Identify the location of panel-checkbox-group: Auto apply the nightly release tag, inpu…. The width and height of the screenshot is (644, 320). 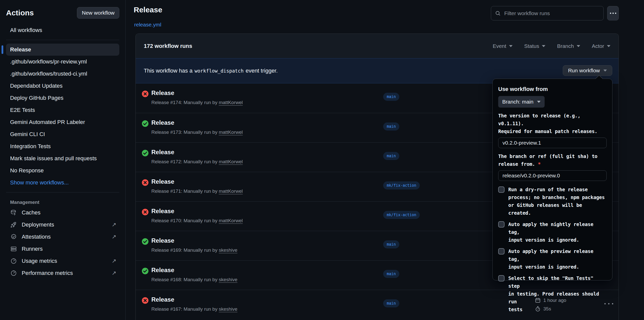
(552, 232).